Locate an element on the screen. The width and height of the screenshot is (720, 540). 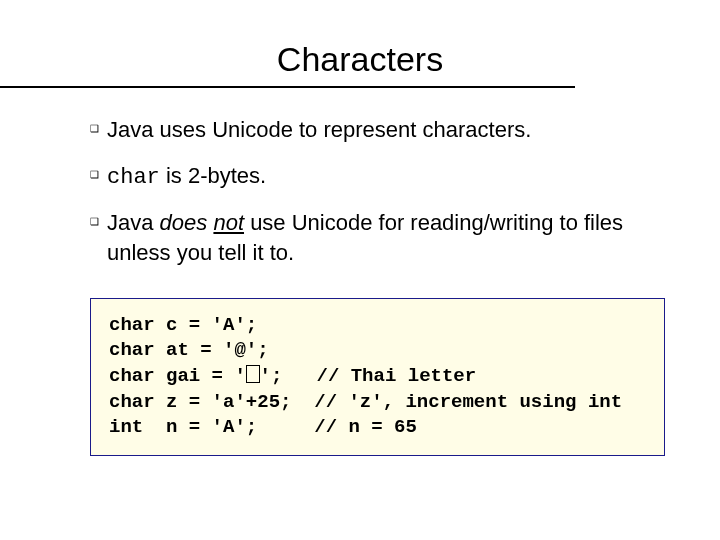
bullet-char-size: ❑ char is 2-bytes. is located at coordinates (378, 177).